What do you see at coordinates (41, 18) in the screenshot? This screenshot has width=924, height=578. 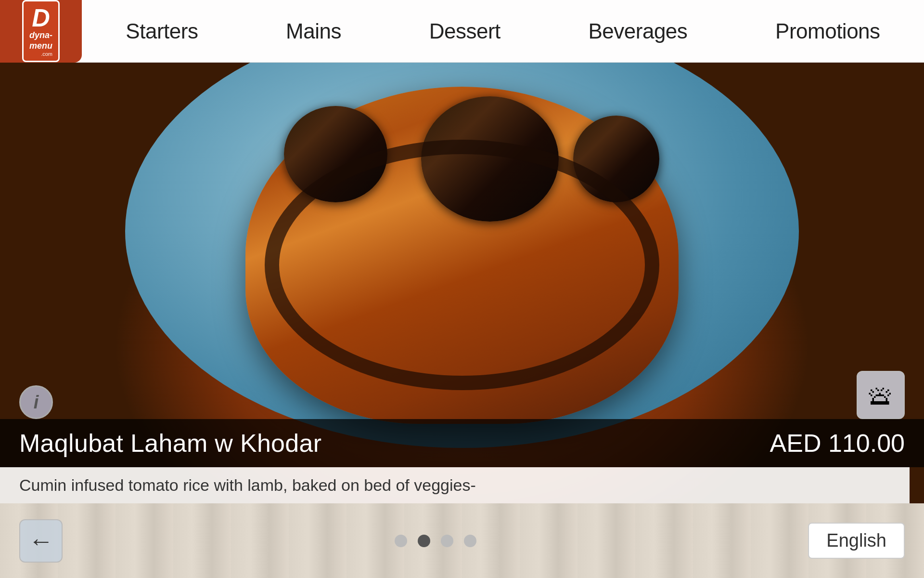 I see `logo-d: D` at bounding box center [41, 18].